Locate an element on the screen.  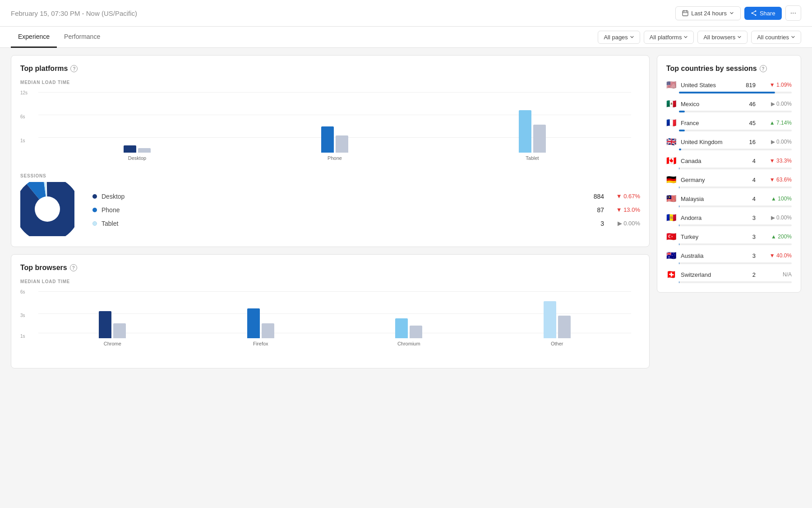
bar-firefox-prev is located at coordinates (268, 331).